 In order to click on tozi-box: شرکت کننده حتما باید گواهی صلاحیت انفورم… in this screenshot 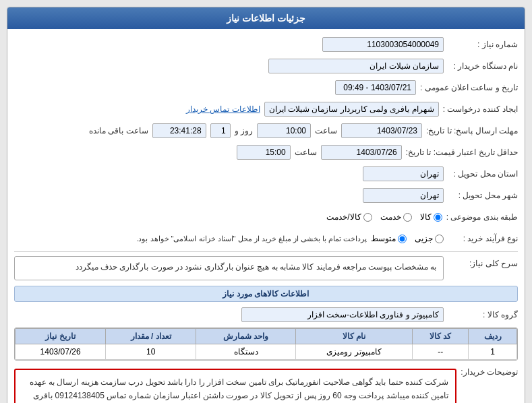, I will do `click(235, 385)`.